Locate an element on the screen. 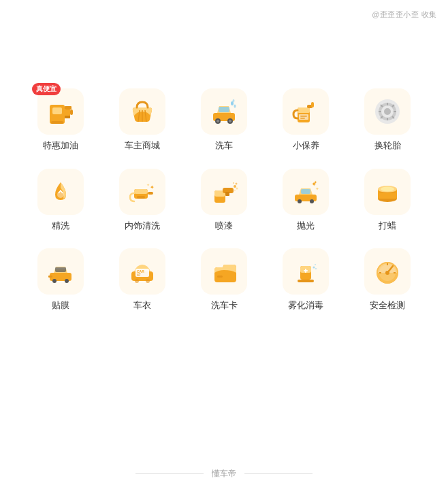  item-polish: ✦ ✦ ✦ 抛光 is located at coordinates (306, 199).